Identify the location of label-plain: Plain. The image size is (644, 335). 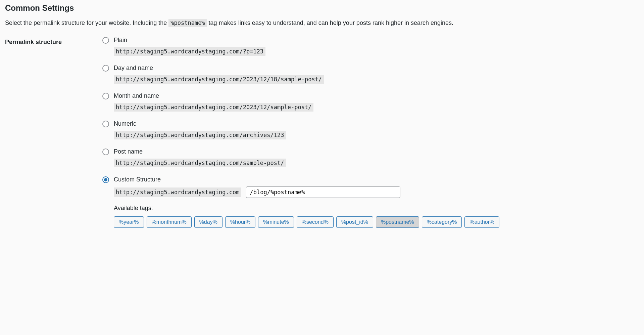
(120, 40).